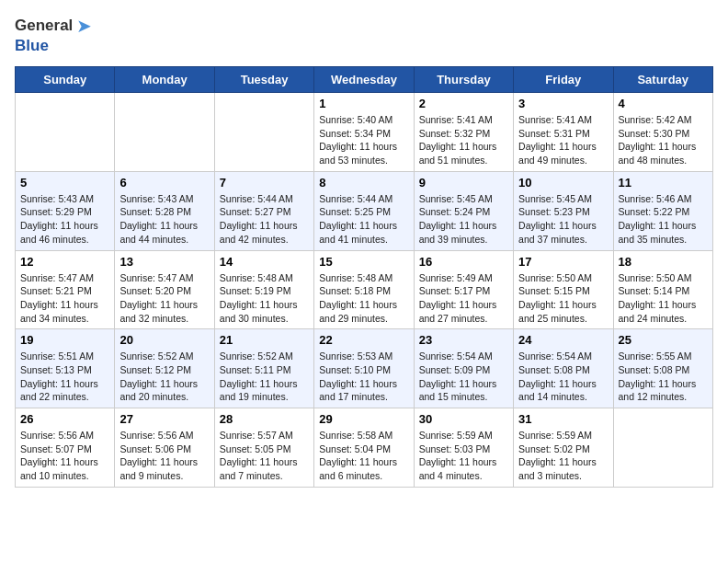  I want to click on day-number: 20, so click(164, 340).